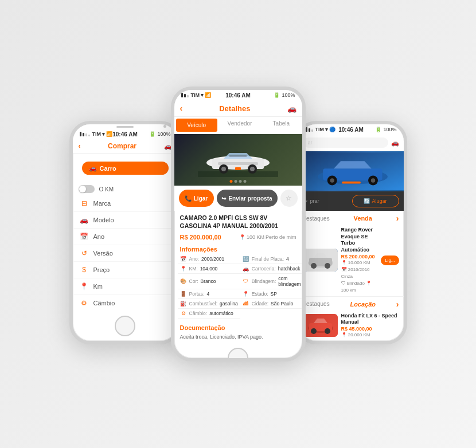 This screenshot has width=476, height=448. What do you see at coordinates (242, 237) in the screenshot?
I see `location-icon: 📍` at bounding box center [242, 237].